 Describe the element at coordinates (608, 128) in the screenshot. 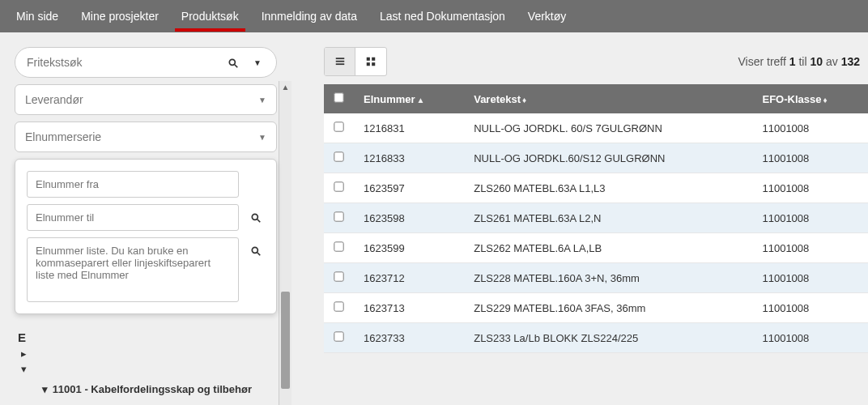

I see `cell-varetekst: NULL-OG JORDKL. 60/S 7GULGRØNN` at that location.